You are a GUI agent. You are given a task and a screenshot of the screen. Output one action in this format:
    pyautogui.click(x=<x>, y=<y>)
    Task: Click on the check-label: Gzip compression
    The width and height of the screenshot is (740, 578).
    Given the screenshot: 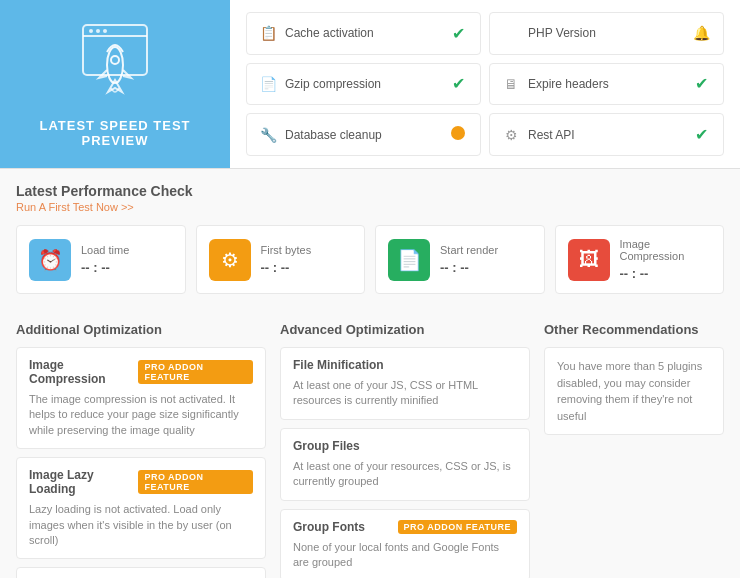 What is the action you would take?
    pyautogui.click(x=362, y=84)
    